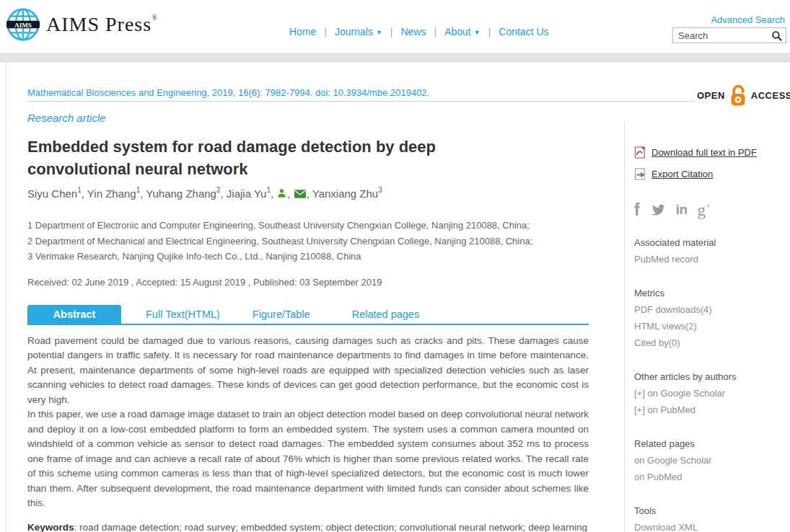 This screenshot has height=532, width=790. I want to click on twitter-icon, so click(658, 210).